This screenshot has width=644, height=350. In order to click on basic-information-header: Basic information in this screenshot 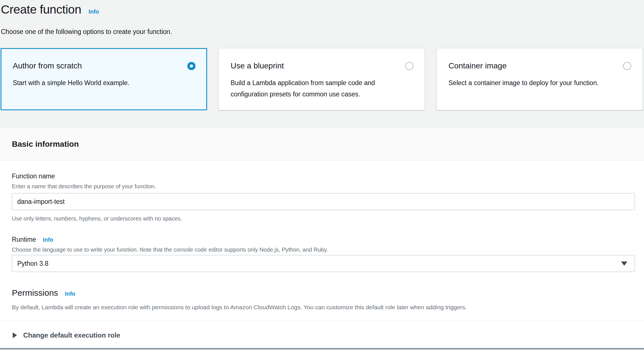, I will do `click(322, 144)`.